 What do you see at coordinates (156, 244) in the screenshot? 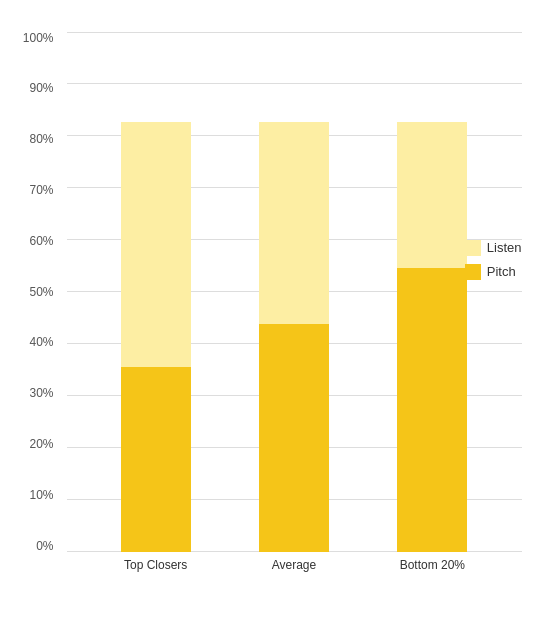
I see `bar-listen-top-closers` at bounding box center [156, 244].